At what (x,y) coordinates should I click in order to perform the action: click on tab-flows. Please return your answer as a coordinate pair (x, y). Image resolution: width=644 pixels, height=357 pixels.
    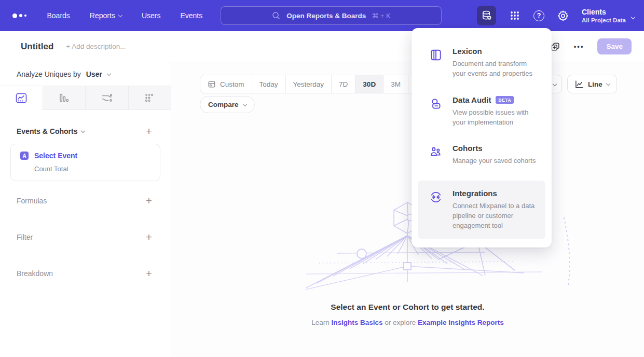
    Looking at the image, I should click on (107, 98).